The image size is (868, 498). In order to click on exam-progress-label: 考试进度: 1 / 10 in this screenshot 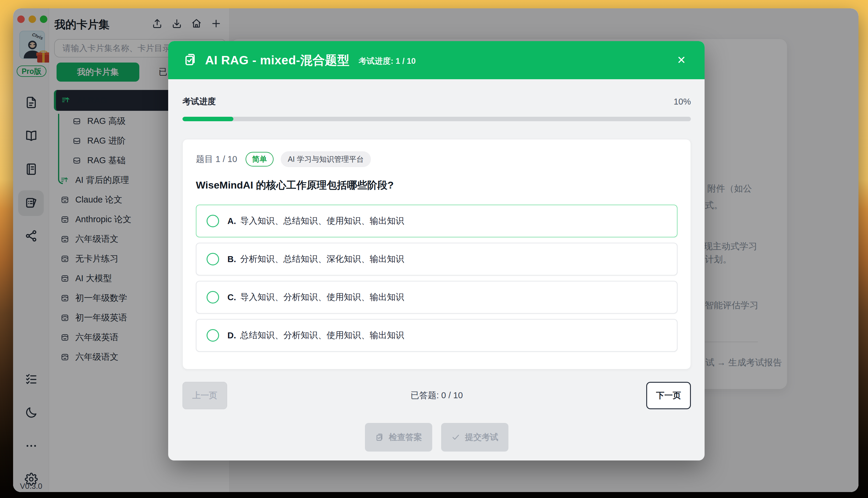, I will do `click(388, 61)`.